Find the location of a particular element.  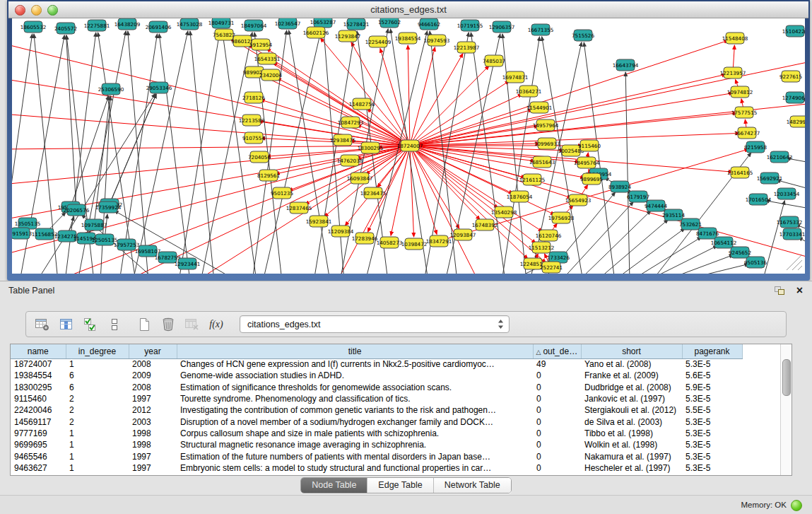

graph-node: 12923441 is located at coordinates (188, 264).